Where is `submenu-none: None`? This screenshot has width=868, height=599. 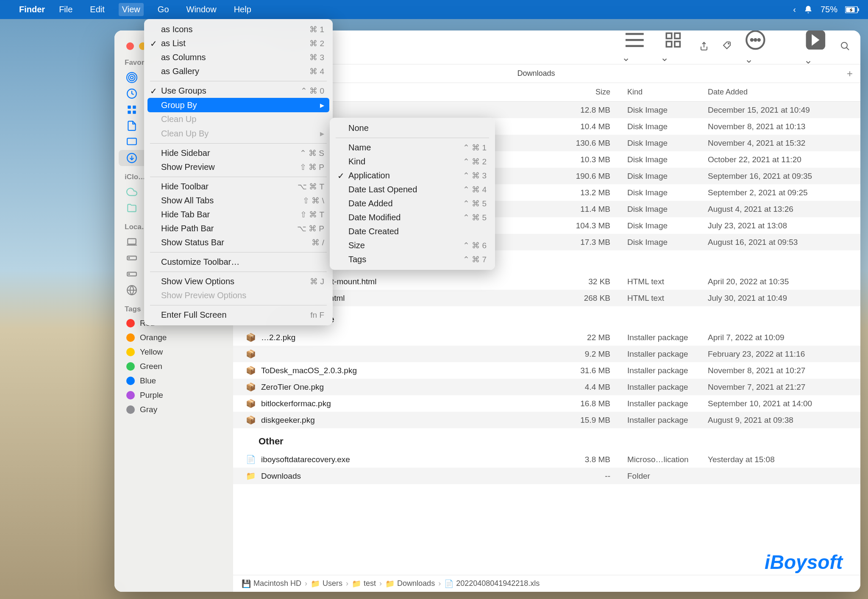
submenu-none: None is located at coordinates (412, 128).